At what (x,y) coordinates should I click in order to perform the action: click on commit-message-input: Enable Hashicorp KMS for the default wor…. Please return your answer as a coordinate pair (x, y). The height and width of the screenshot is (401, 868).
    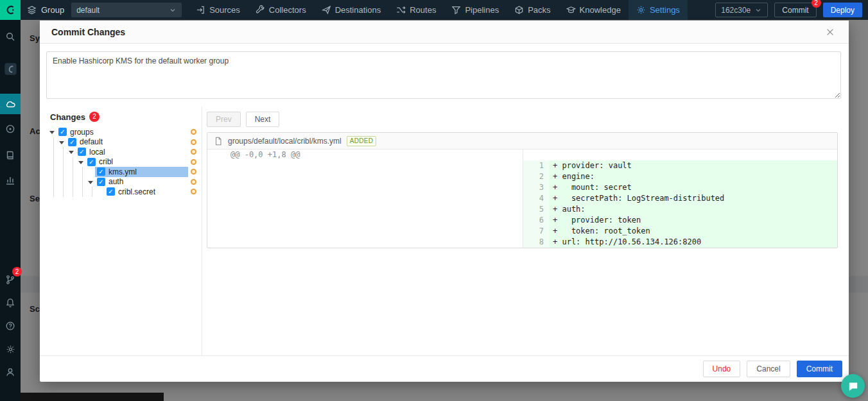
    Looking at the image, I should click on (444, 75).